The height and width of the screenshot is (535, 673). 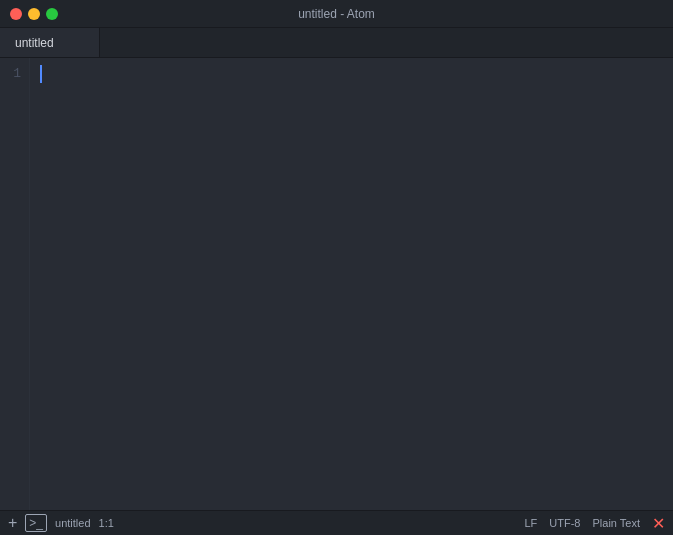 I want to click on window-title: untitled - Atom, so click(x=336, y=14).